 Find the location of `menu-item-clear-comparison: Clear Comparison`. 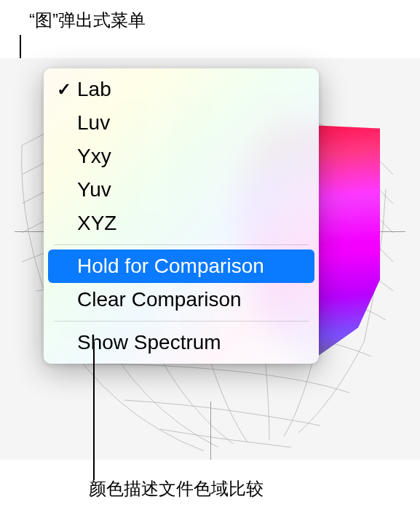

menu-item-clear-comparison: Clear Comparison is located at coordinates (181, 300).